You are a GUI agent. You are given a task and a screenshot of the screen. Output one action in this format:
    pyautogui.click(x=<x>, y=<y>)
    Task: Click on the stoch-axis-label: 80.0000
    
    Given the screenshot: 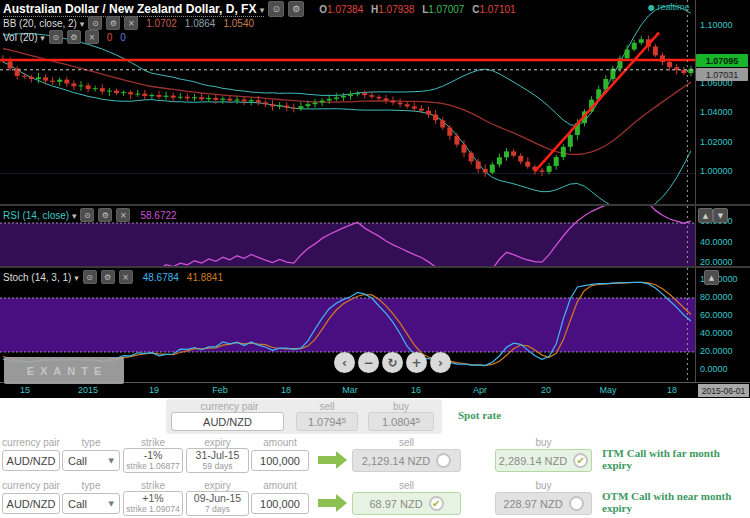 What is the action you would take?
    pyautogui.click(x=716, y=297)
    